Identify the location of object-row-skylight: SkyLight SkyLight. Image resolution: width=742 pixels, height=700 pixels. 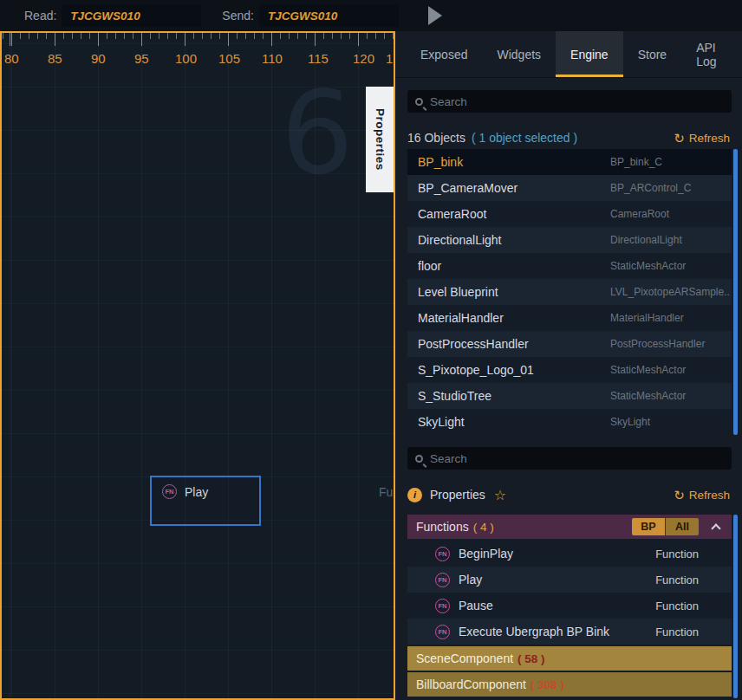
(570, 422).